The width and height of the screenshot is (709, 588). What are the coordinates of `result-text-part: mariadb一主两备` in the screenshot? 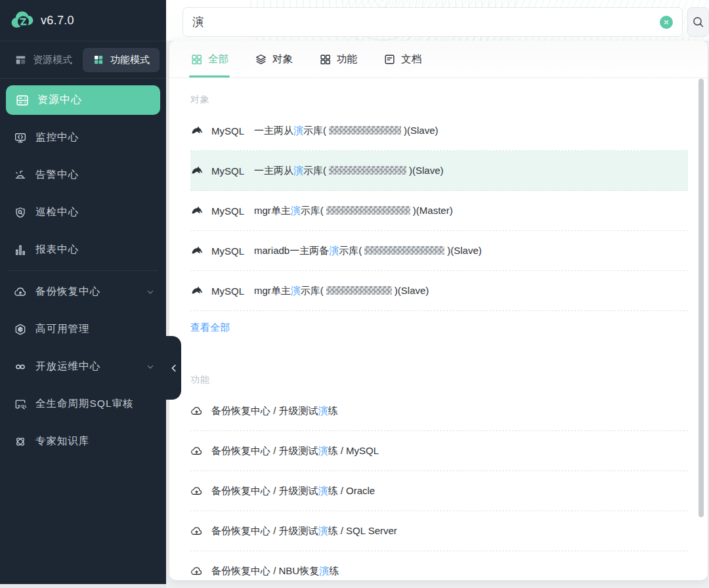 It's located at (291, 251).